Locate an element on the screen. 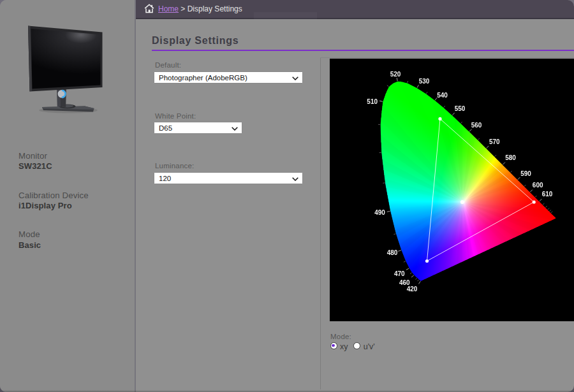 The height and width of the screenshot is (392, 574). svg-text: 470 is located at coordinates (399, 274).